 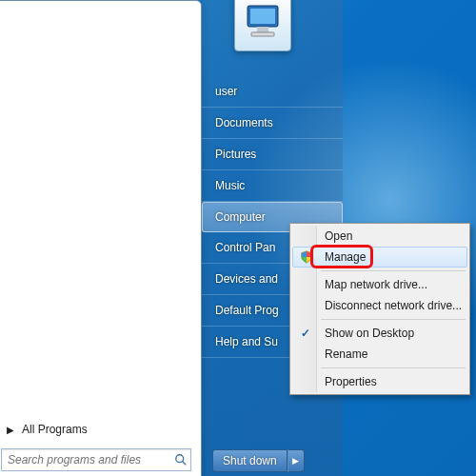 What do you see at coordinates (248, 310) in the screenshot?
I see `start-menu-item-label: Default Prog` at bounding box center [248, 310].